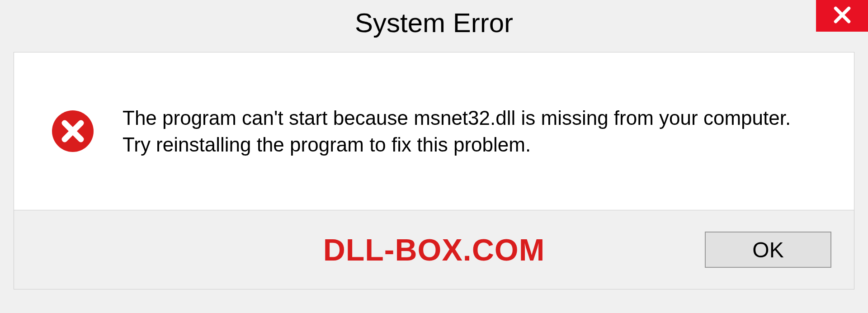 This screenshot has width=868, height=313. Describe the element at coordinates (434, 23) in the screenshot. I see `dialog-title: System Error` at that location.